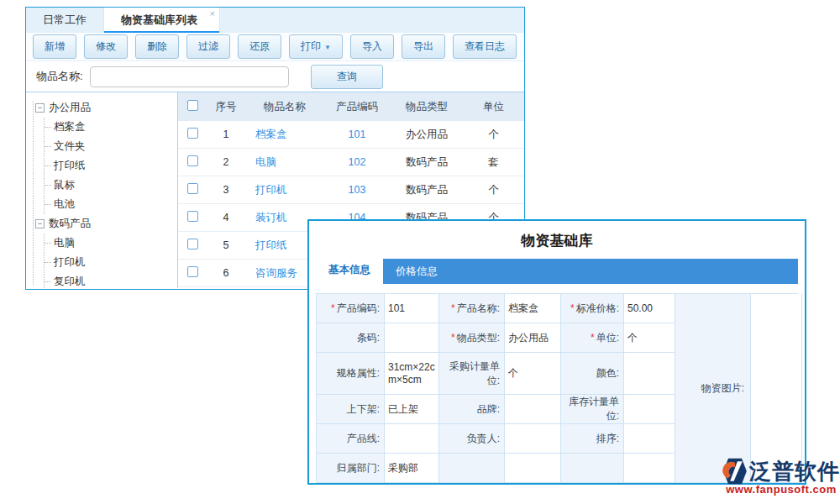 This screenshot has height=504, width=840. Describe the element at coordinates (285, 190) in the screenshot. I see `item-name-link: 打印机` at that location.